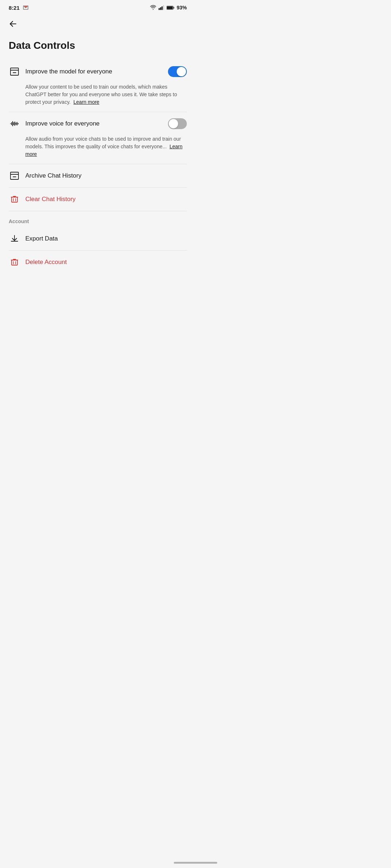  What do you see at coordinates (106, 199) in the screenshot?
I see `clear-chat-label: Clear Chat History` at bounding box center [106, 199].